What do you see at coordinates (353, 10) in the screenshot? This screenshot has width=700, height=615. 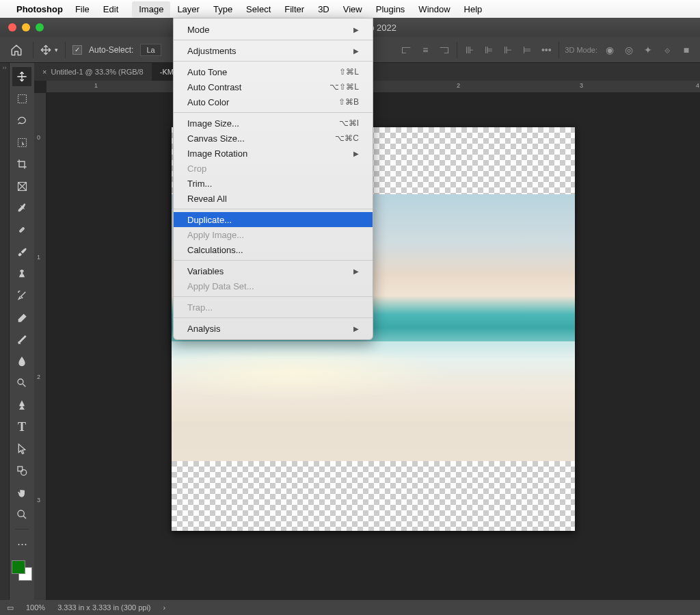 I see `menu-view: View` at bounding box center [353, 10].